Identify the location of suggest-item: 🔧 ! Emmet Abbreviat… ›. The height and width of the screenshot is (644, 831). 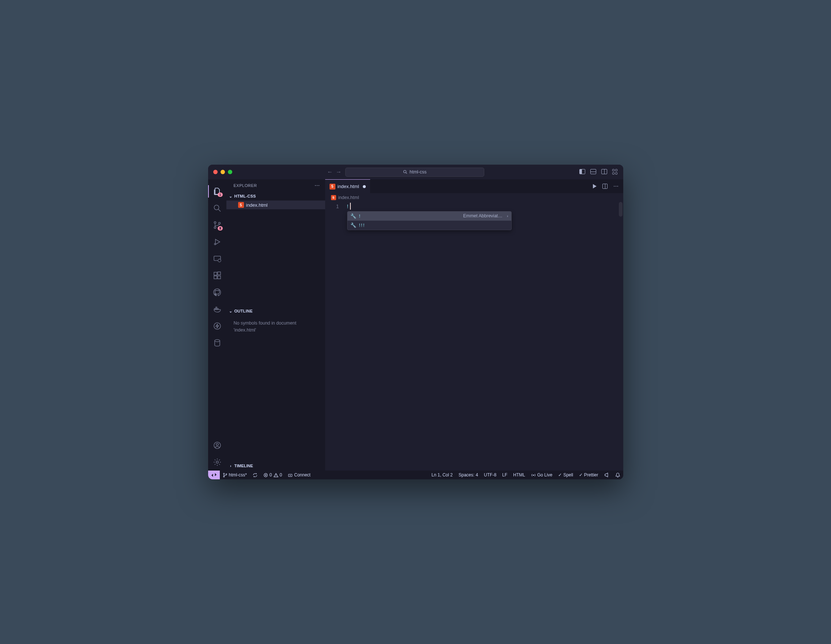
(429, 216).